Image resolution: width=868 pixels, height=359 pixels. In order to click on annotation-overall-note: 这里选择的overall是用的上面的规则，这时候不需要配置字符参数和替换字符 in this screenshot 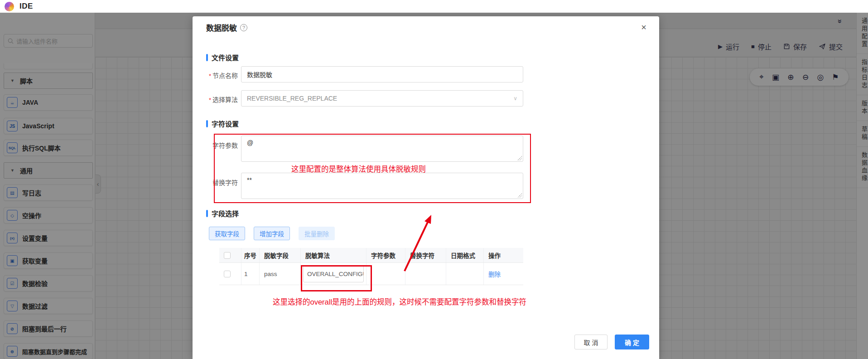, I will do `click(400, 301)`.